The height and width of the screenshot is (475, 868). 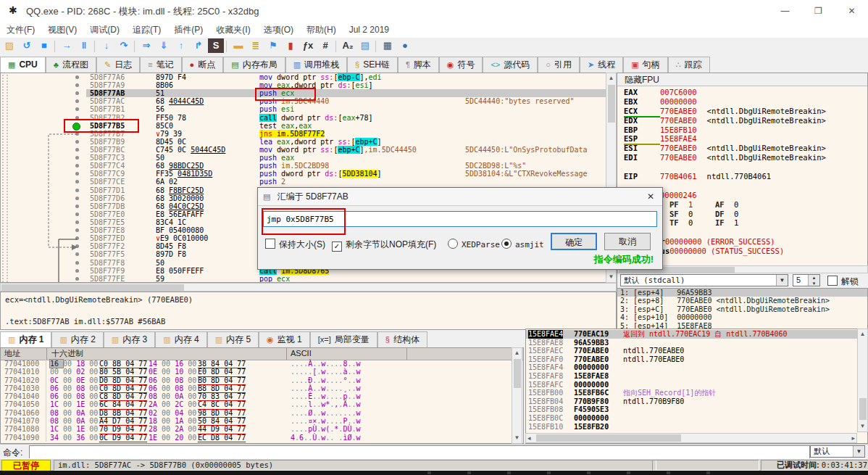 What do you see at coordinates (420, 453) in the screenshot?
I see `command-input` at bounding box center [420, 453].